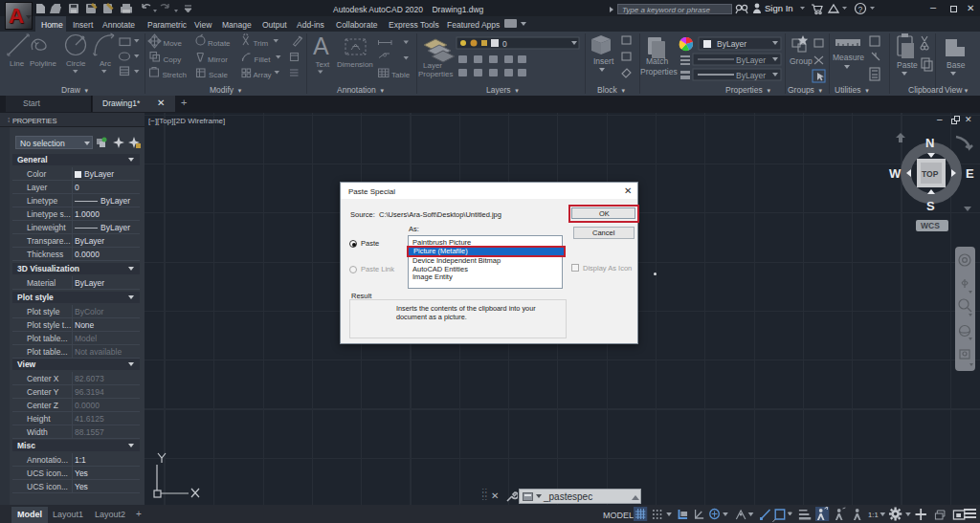 The height and width of the screenshot is (523, 980). Describe the element at coordinates (801, 61) in the screenshot. I see `svg-text: Group` at that location.